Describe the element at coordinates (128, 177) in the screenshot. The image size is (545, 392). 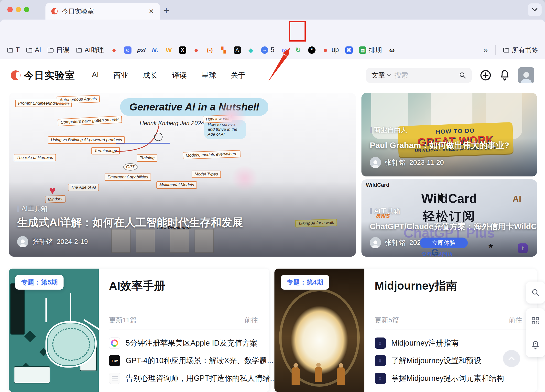
I see `sketch-label: Emergent Capabilities` at that location.